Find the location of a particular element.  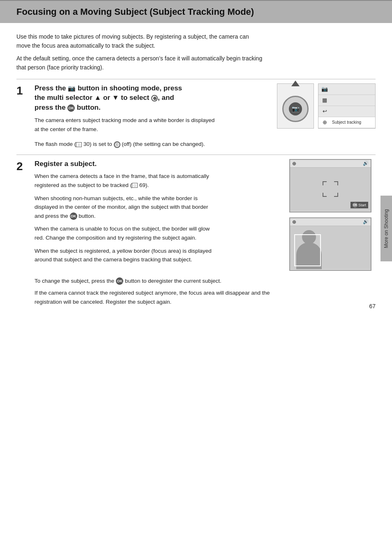

step-2-body-p2: When shooting non-human subjects, etc., … is located at coordinates (125, 207).